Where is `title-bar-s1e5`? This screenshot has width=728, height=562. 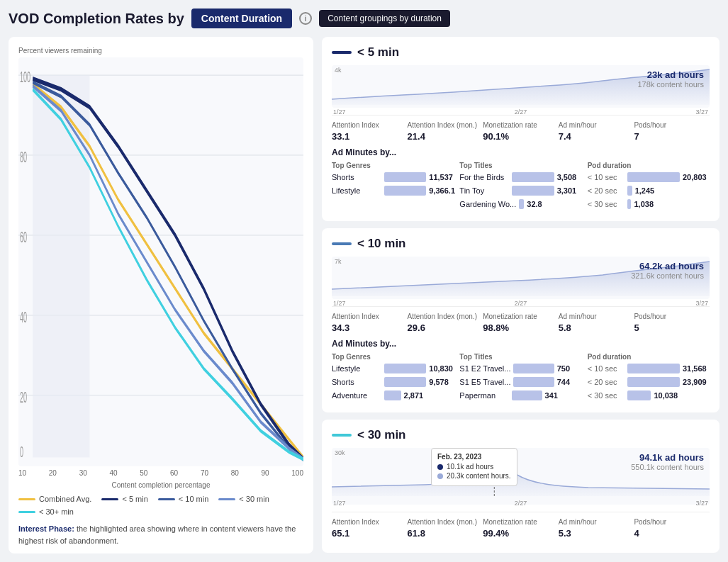
title-bar-s1e5 is located at coordinates (533, 382).